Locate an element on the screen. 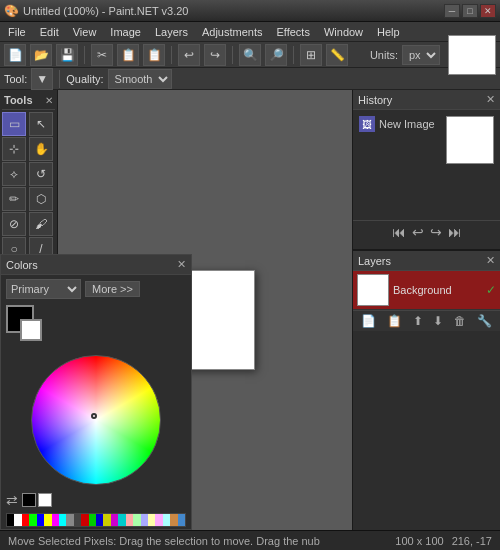  layer-up-button: ⬆ is located at coordinates (418, 321).